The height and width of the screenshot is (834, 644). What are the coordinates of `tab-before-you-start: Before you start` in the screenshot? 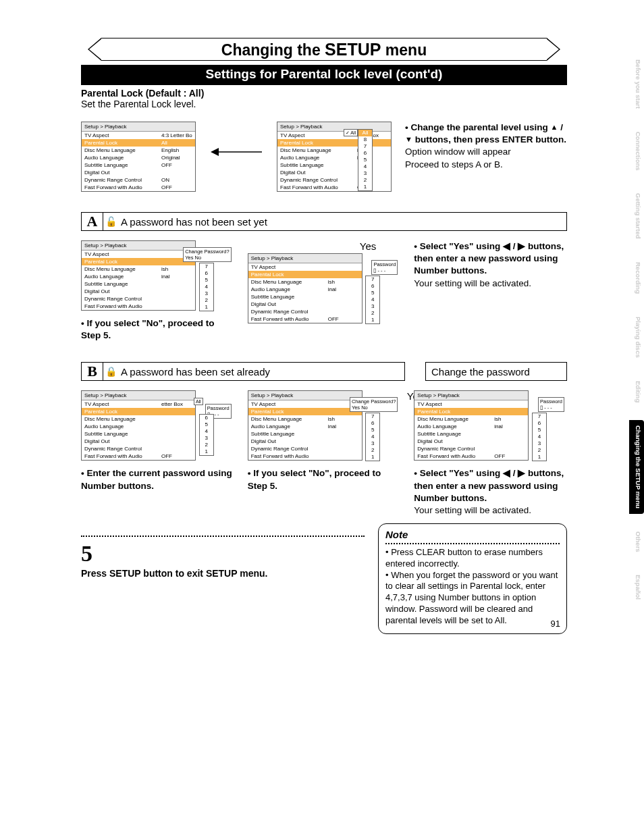 It's located at (637, 84).